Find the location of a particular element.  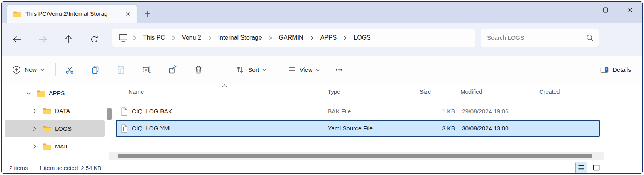

new-button: New is located at coordinates (28, 70).